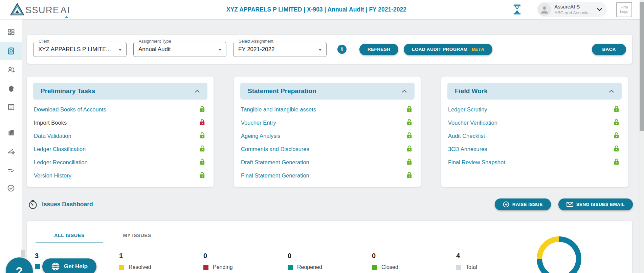 This screenshot has width=644, height=273. Describe the element at coordinates (600, 9) in the screenshot. I see `chevron-down-icon` at that location.